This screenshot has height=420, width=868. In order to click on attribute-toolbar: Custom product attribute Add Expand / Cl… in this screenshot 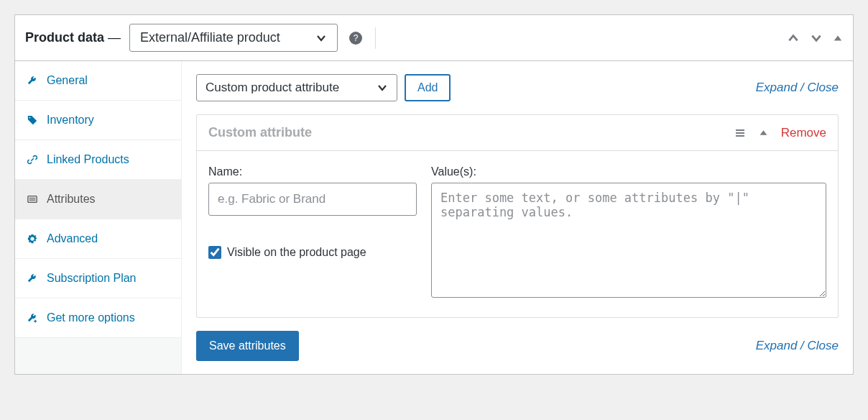, I will do `click(517, 88)`.